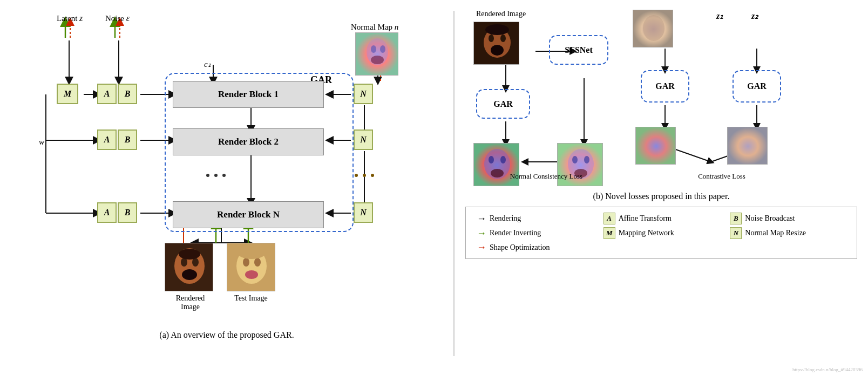 This screenshot has height=375, width=868. Describe the element at coordinates (661, 233) in the screenshot. I see `legend-box: → Rendering A Affine Transform B Noise B…` at that location.